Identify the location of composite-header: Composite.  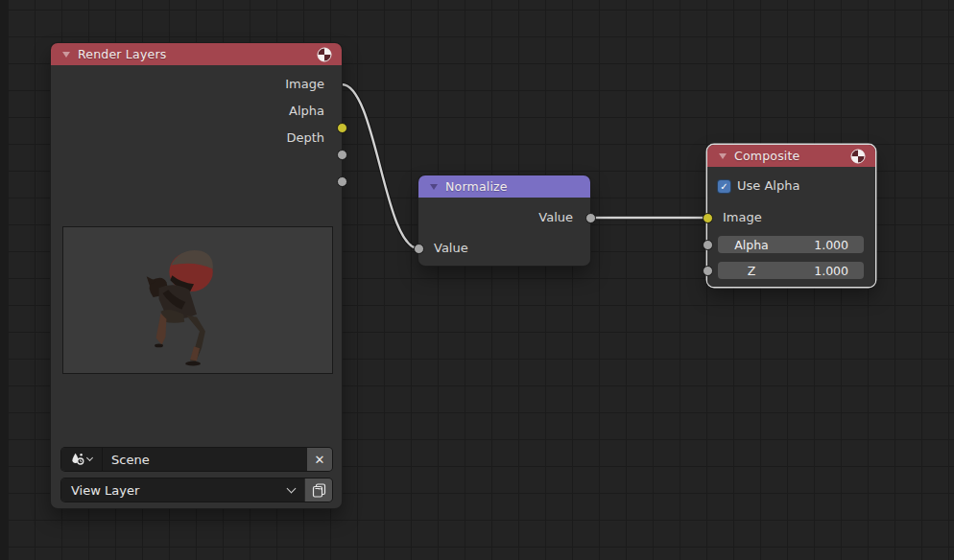
(791, 155).